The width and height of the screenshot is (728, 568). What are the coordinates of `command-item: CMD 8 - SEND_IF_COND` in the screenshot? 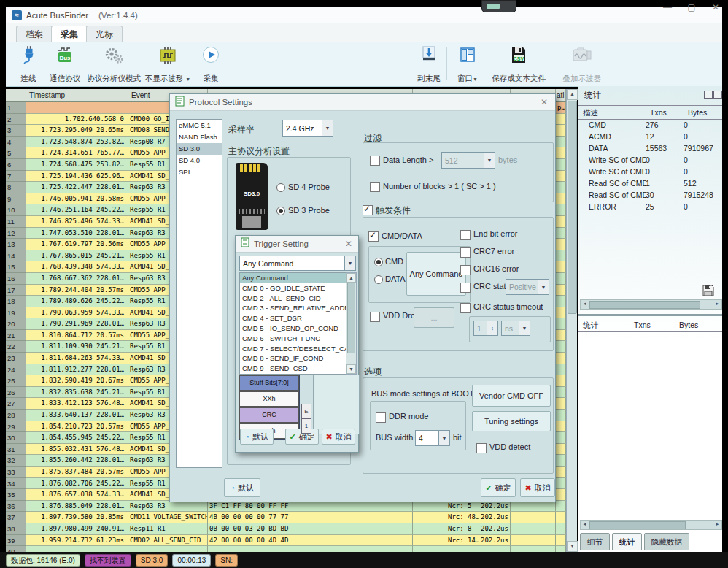 It's located at (293, 358).